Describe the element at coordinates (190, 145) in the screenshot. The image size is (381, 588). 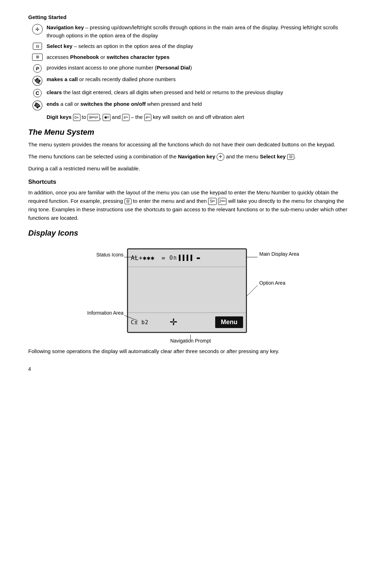
I see `menu-system-para1: The menu system provides the means for a…` at that location.